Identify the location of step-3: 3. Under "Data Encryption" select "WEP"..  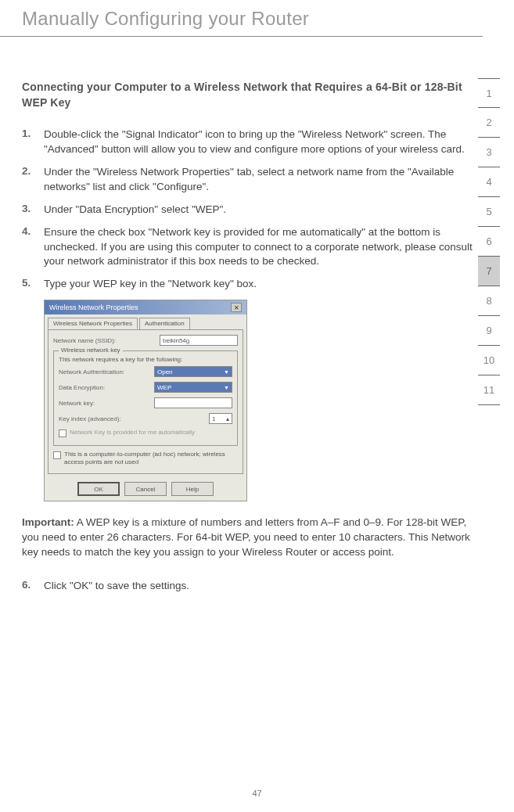
(250, 210).